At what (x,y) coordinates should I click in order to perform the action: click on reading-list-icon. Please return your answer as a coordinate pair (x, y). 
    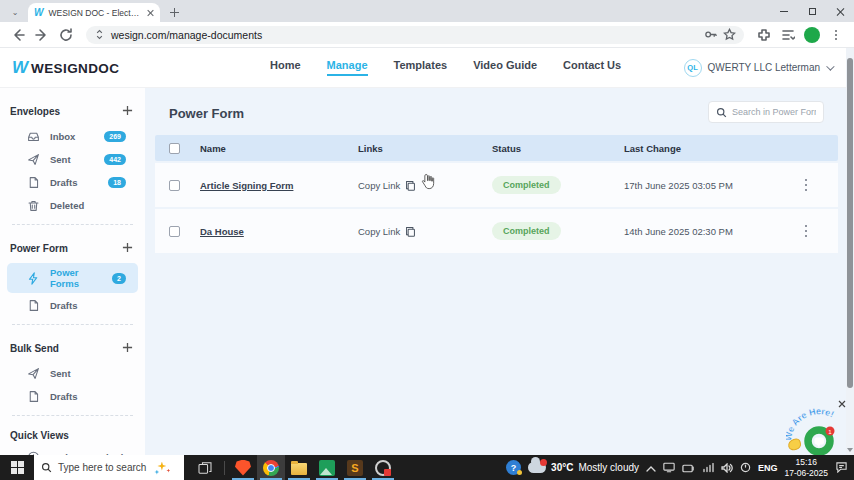
    Looking at the image, I should click on (788, 35).